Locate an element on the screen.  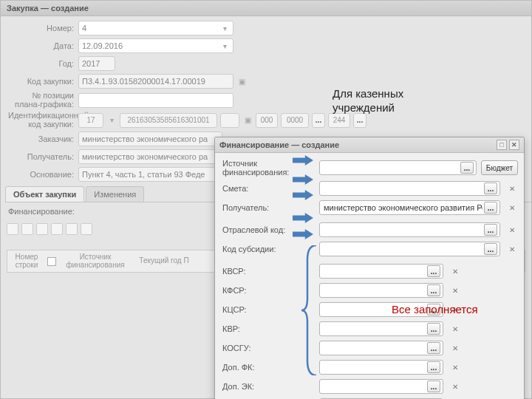
input-basis is located at coordinates (151, 174).